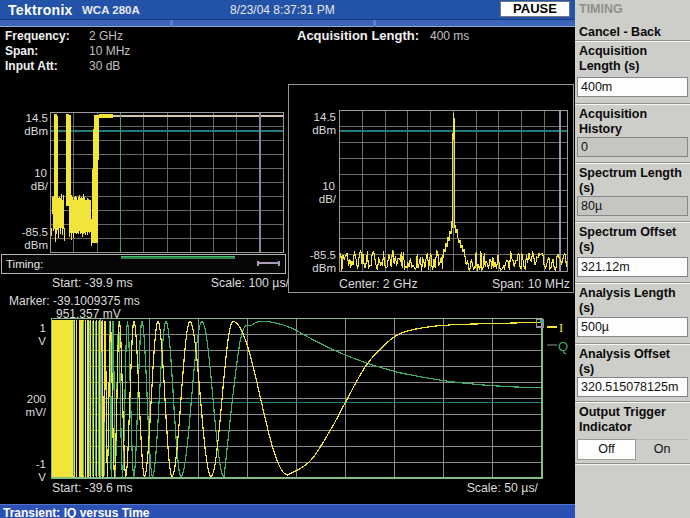 The image size is (690, 518). Describe the element at coordinates (561, 328) in the screenshot. I see `svg-text: I` at that location.